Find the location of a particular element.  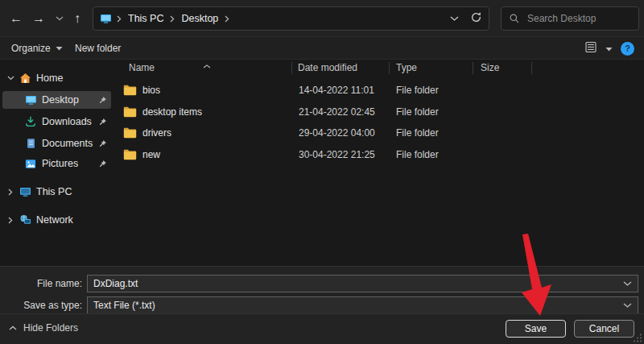

network-icon is located at coordinates (25, 220).